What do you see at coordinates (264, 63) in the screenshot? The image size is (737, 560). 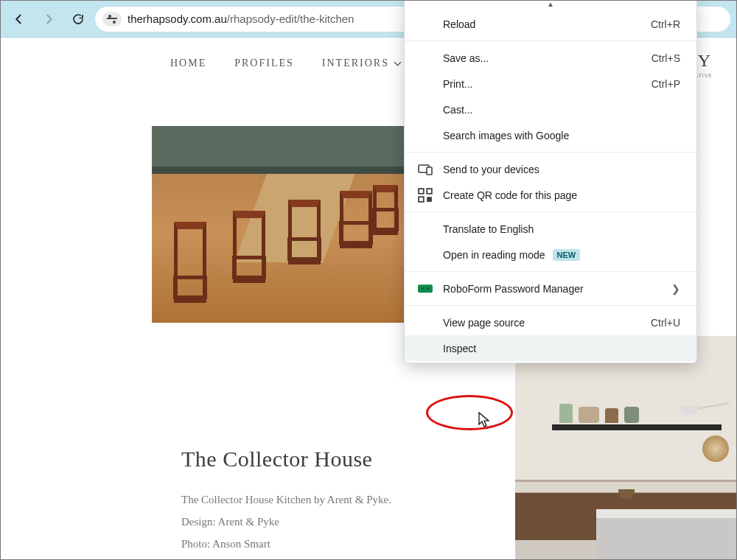 I see `nav-profiles: PROFILES` at bounding box center [264, 63].